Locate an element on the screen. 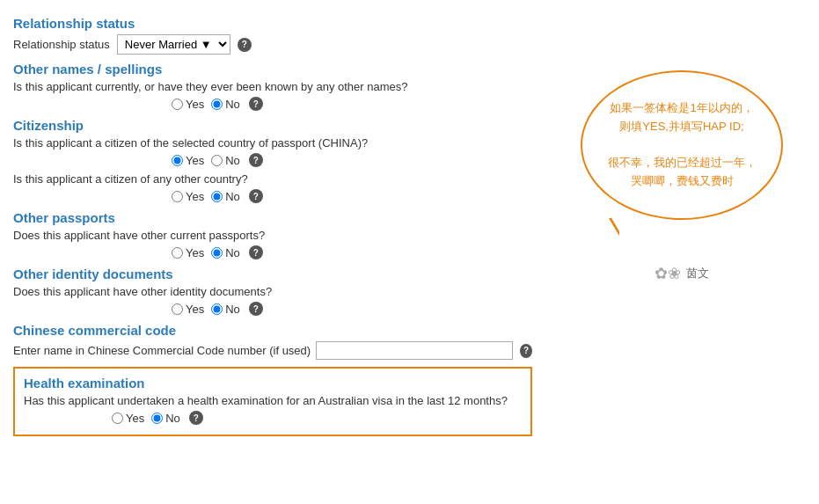  other-names-section: Other names / spellings Is this applican… is located at coordinates (273, 86).